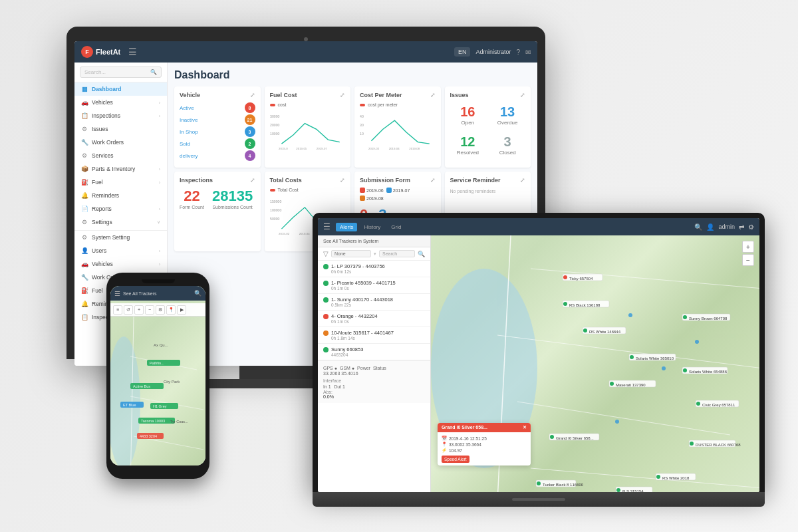 This screenshot has height=532, width=798. What do you see at coordinates (133, 52) in the screenshot?
I see `menu-icon: ☰` at bounding box center [133, 52].